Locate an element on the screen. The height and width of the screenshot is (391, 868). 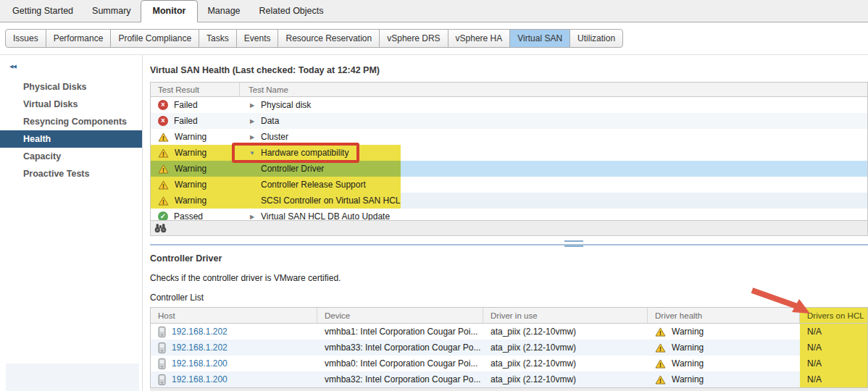
sidebar-item-capacity: Capacity is located at coordinates (71, 156).